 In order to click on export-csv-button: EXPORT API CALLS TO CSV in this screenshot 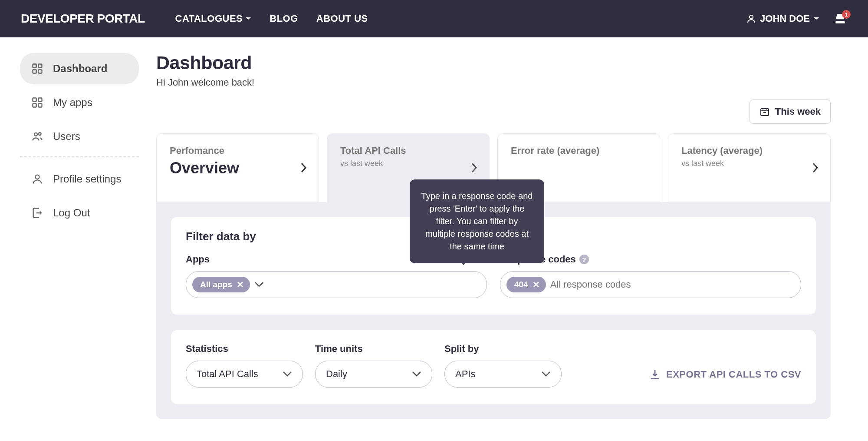, I will do `click(725, 378)`.